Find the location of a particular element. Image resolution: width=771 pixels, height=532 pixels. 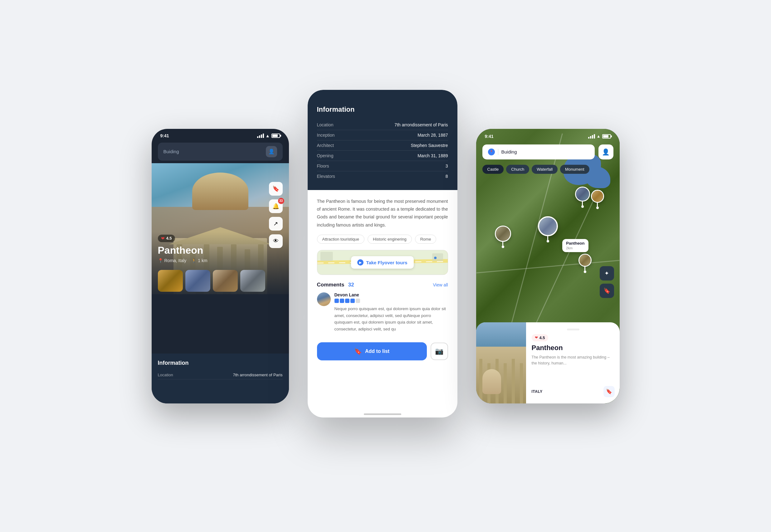

phone3-action-buttons: ✦ 🔖 is located at coordinates (607, 282).